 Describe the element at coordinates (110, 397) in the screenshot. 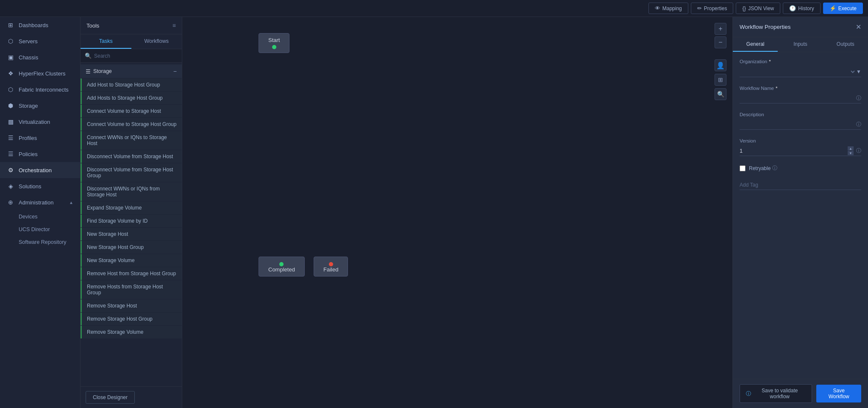

I see `close-designer-button: Close Designer` at that location.